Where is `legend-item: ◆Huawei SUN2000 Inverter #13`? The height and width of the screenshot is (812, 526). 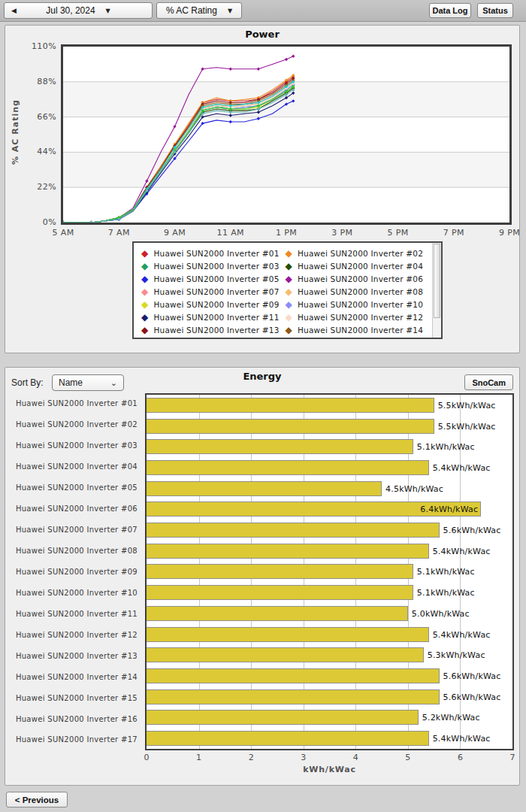 legend-item: ◆Huawei SUN2000 Inverter #13 is located at coordinates (213, 329).